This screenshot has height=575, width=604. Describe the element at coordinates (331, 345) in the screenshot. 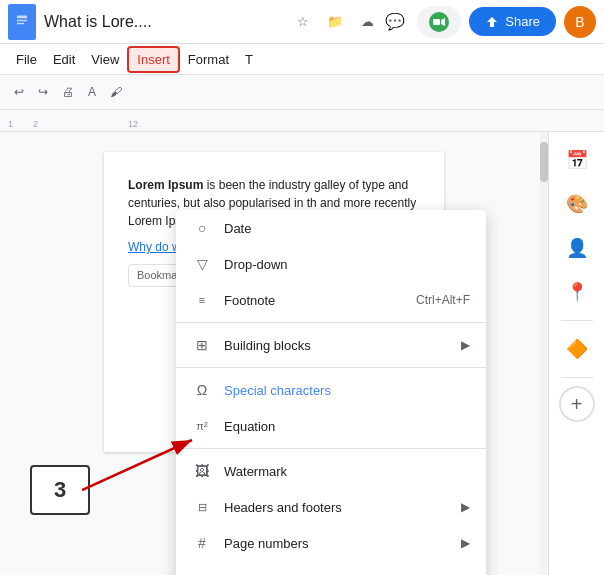

I see `menu-entry-building-blocks: ⊞ Building blocks ▶` at that location.